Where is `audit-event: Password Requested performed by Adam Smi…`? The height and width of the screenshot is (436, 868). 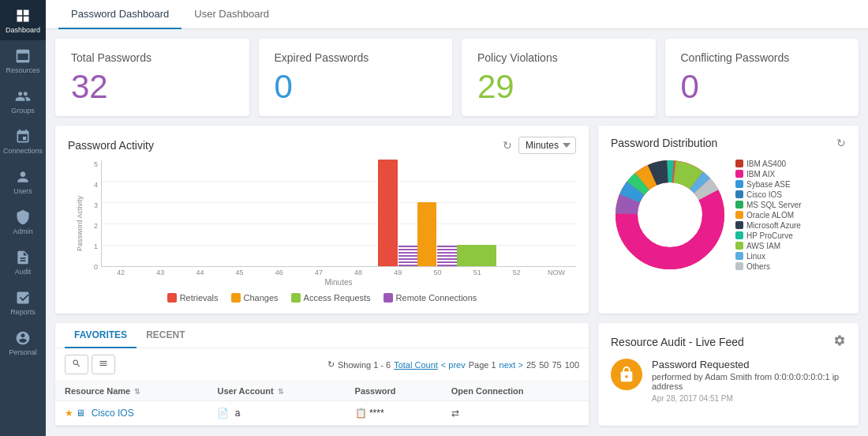 audit-event: Password Requested performed by Adam Smi… is located at coordinates (728, 381).